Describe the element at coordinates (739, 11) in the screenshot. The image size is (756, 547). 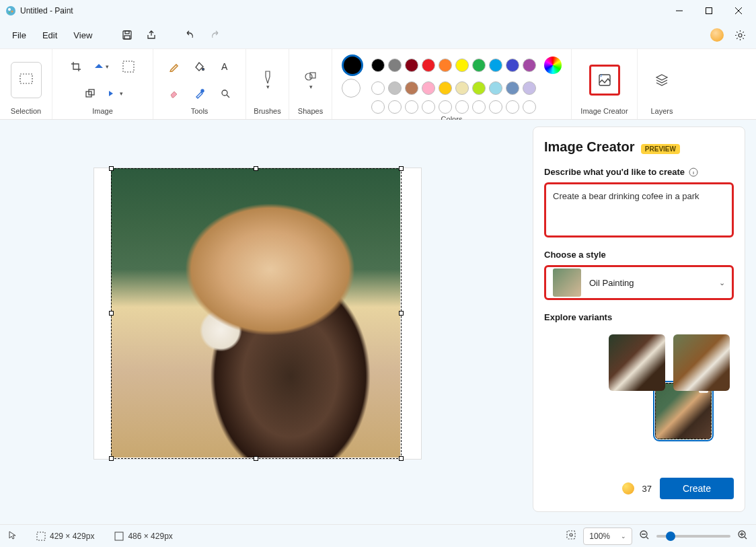
I see `close-button` at that location.